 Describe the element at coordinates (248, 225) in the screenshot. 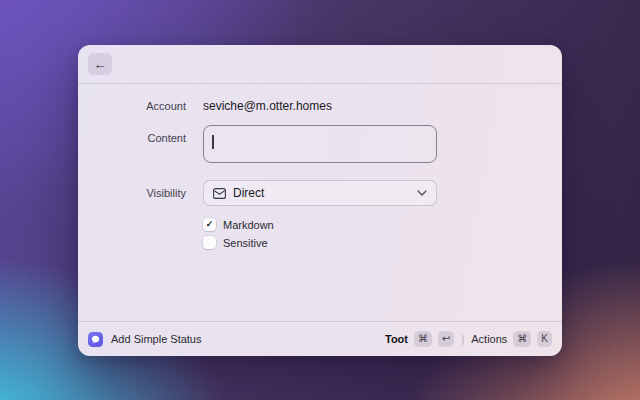

I see `markdown-label: Markdown` at that location.